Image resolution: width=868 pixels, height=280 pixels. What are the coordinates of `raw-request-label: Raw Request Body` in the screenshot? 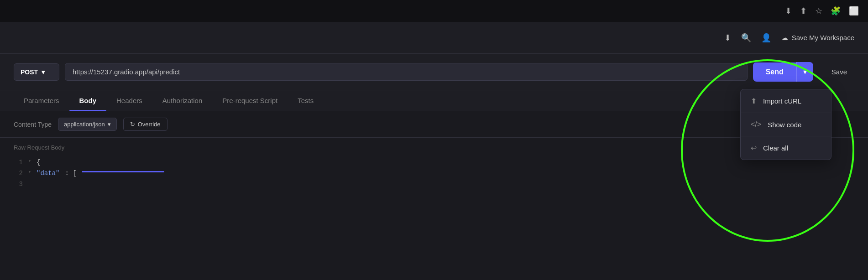 It's located at (434, 148).